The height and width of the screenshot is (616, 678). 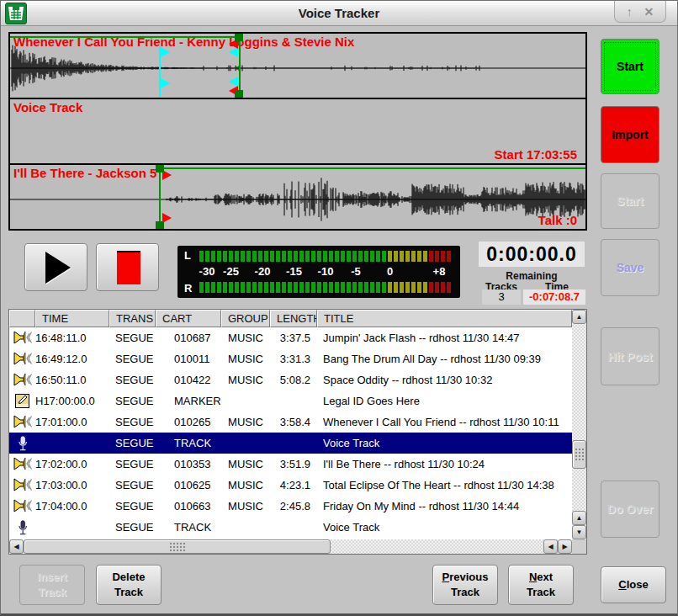 I want to click on remaining-time-value: -0:07:08.7, so click(x=554, y=297).